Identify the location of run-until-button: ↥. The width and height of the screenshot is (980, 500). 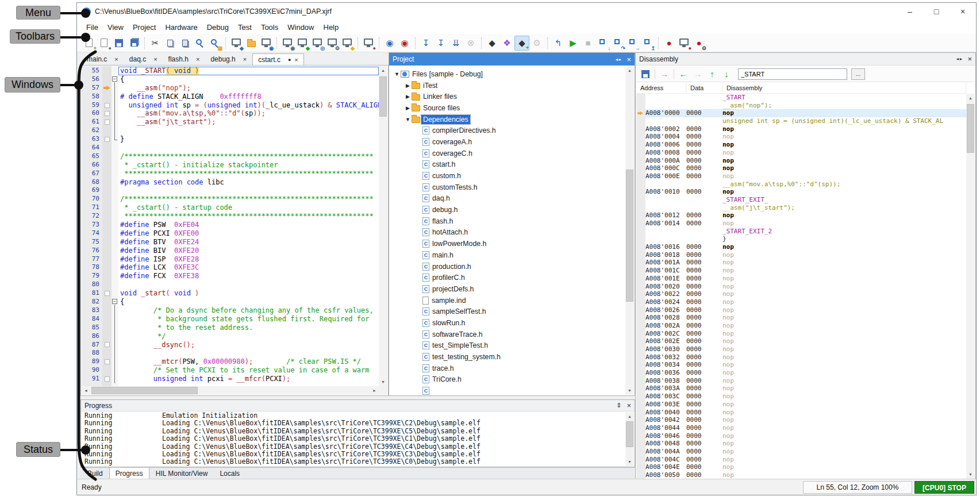
(648, 43).